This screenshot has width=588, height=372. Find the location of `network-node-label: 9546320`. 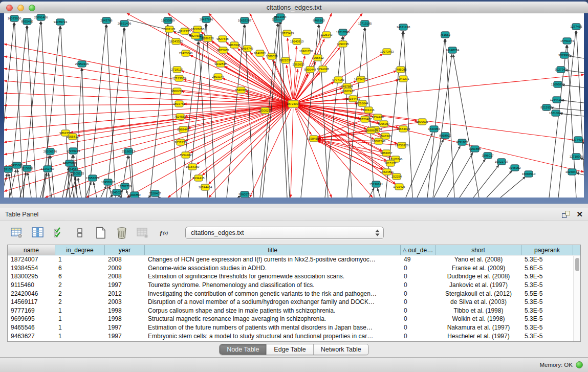

network-node-label: 9546320 is located at coordinates (385, 136).